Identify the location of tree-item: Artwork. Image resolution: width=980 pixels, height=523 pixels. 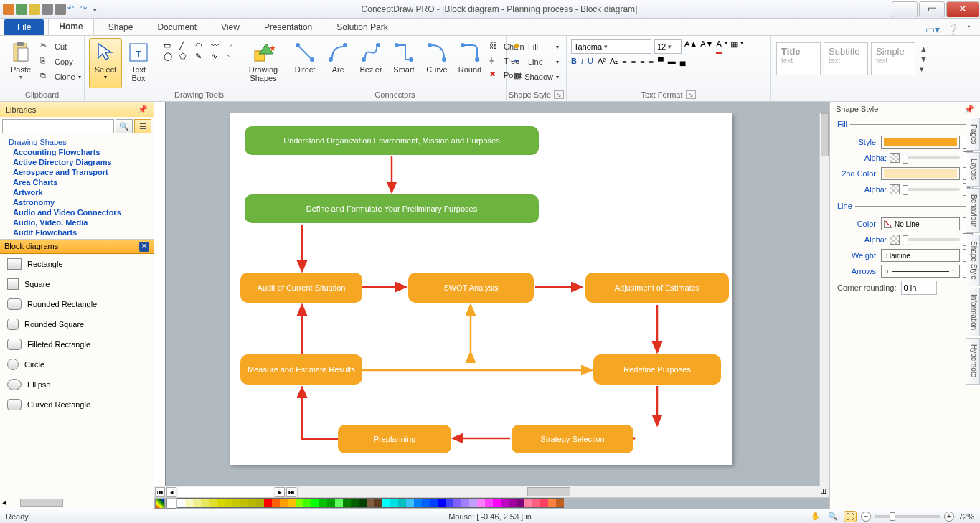
(77, 192).